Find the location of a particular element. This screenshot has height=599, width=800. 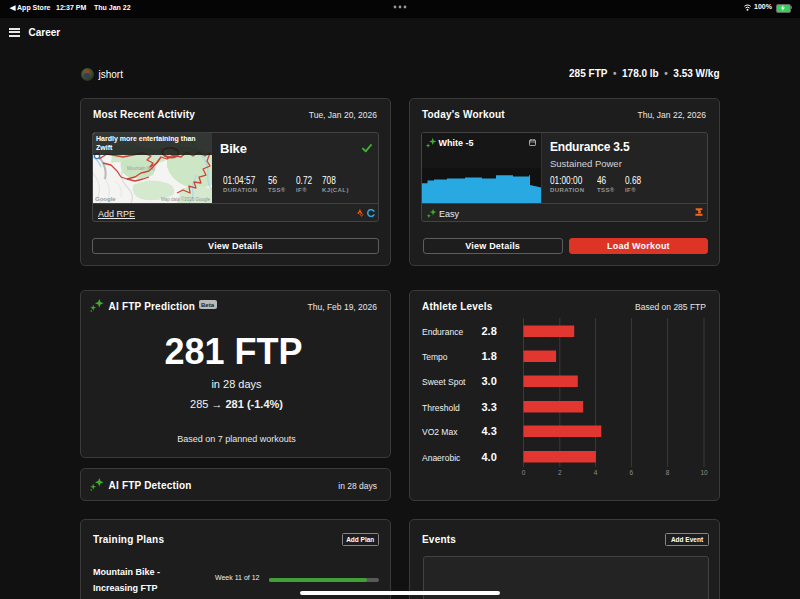

svg-text: 8 is located at coordinates (668, 472).